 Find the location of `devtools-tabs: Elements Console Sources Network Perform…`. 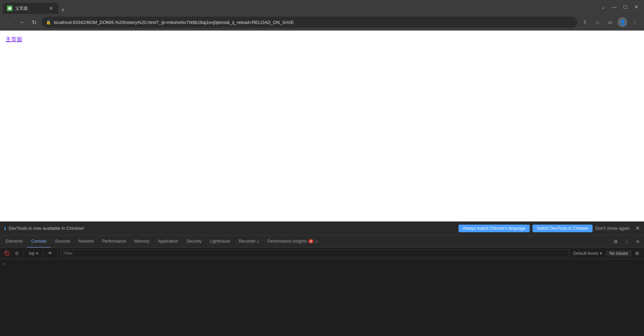

devtools-tabs: Elements Console Sources Network Perform… is located at coordinates (322, 242).